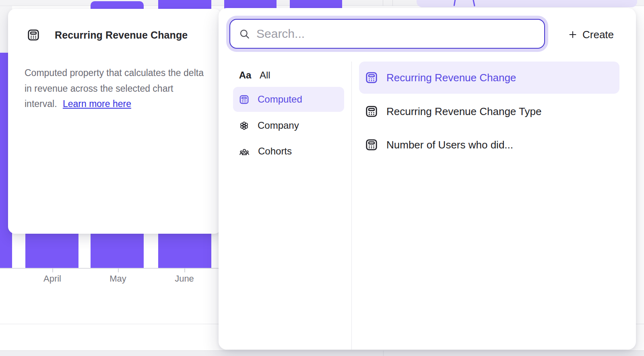 The height and width of the screenshot is (356, 644). Describe the element at coordinates (598, 35) in the screenshot. I see `create-button-label: Create` at that location.